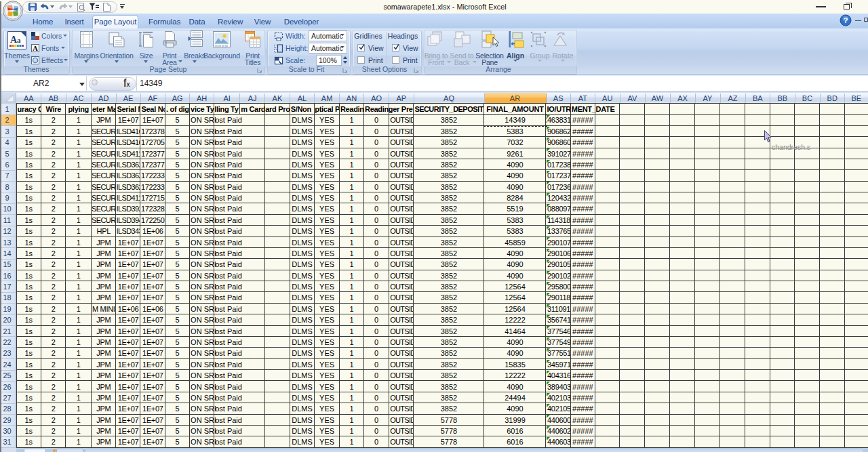  I want to click on svg-text: a, so click(19, 40).